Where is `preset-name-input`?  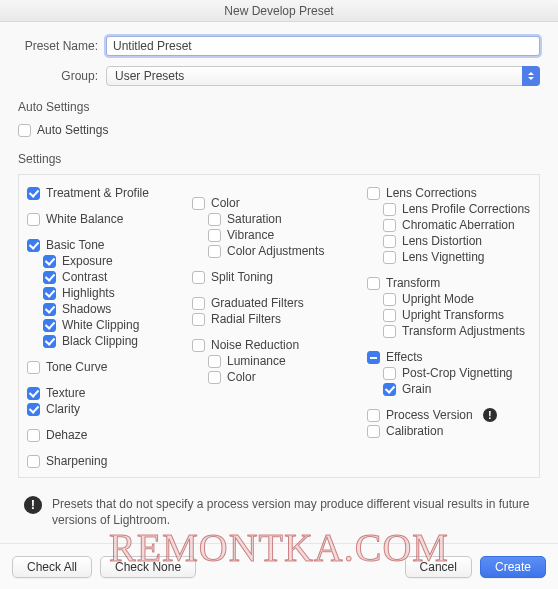 preset-name-input is located at coordinates (323, 46).